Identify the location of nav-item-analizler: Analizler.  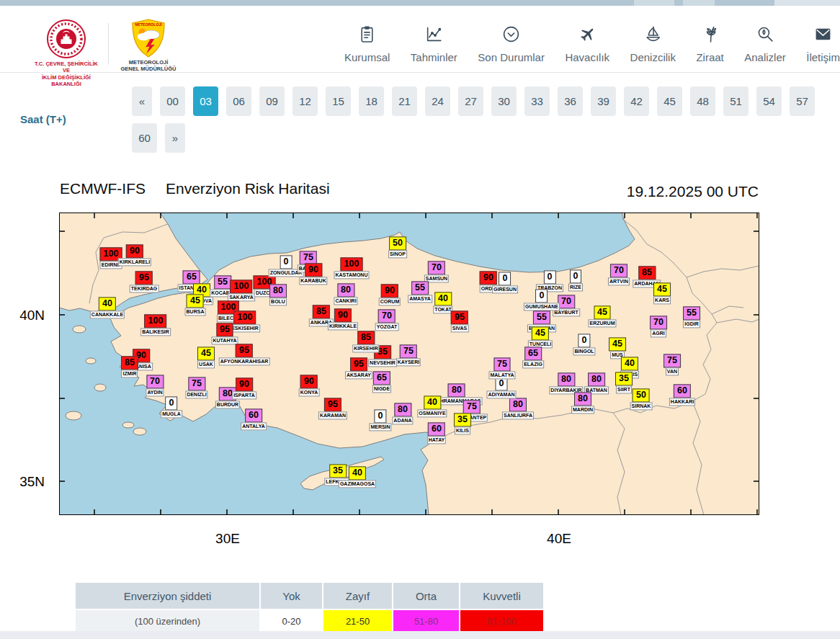
(765, 45).